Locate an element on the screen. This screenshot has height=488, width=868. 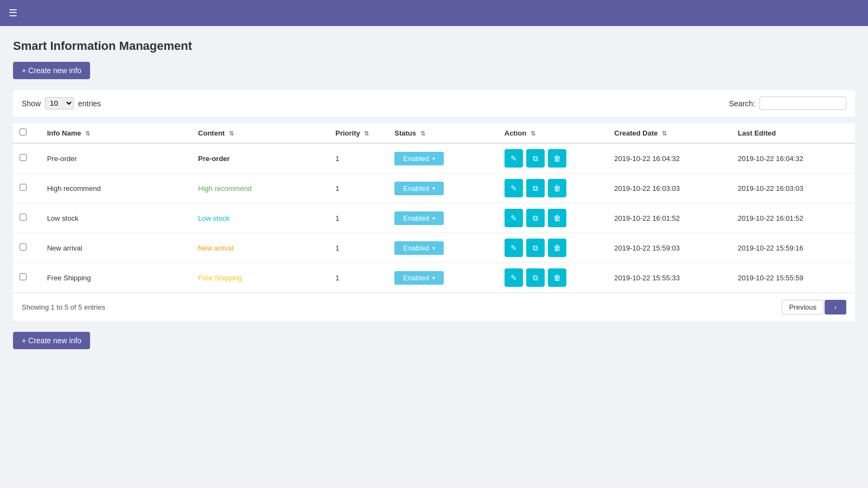
previous-button: Previous is located at coordinates (803, 307).